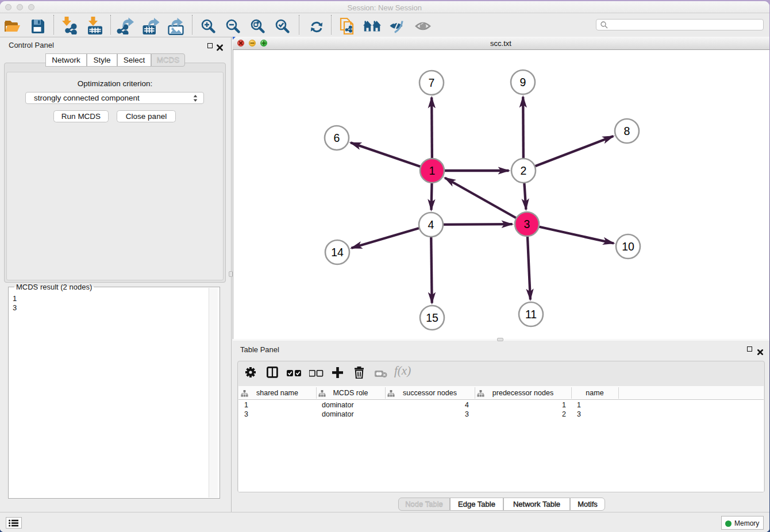 The image size is (770, 532). I want to click on svg-text: 10, so click(628, 246).